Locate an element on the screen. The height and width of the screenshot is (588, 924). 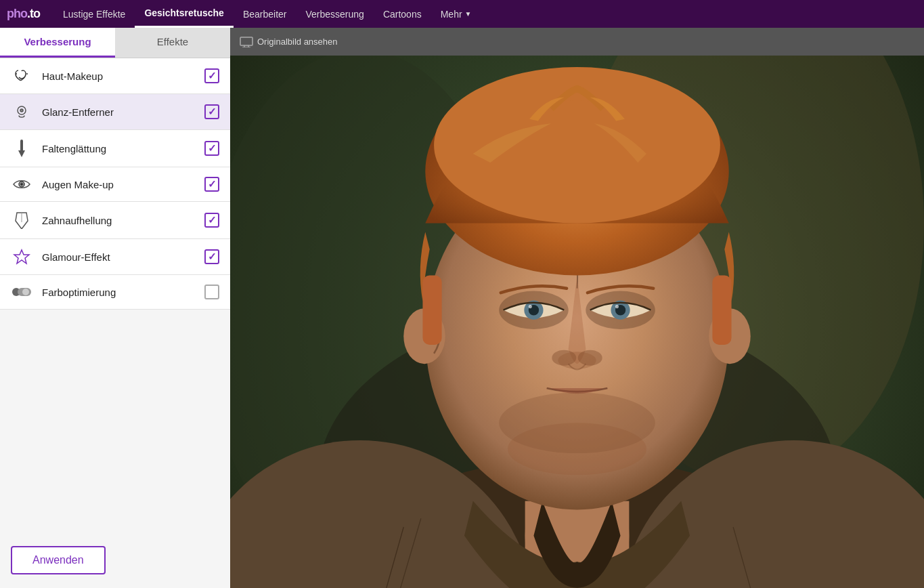
nav-item-cartoons: Cartoons is located at coordinates (402, 14).